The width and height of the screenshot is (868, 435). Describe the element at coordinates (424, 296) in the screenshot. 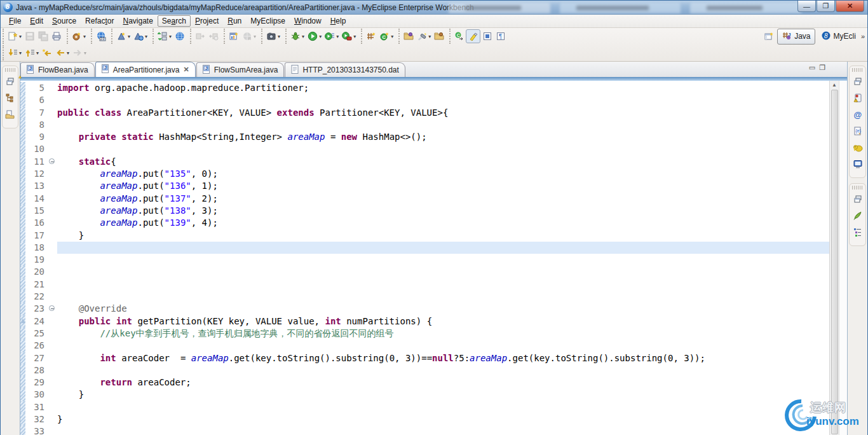

I see `code-line-22: 22` at that location.